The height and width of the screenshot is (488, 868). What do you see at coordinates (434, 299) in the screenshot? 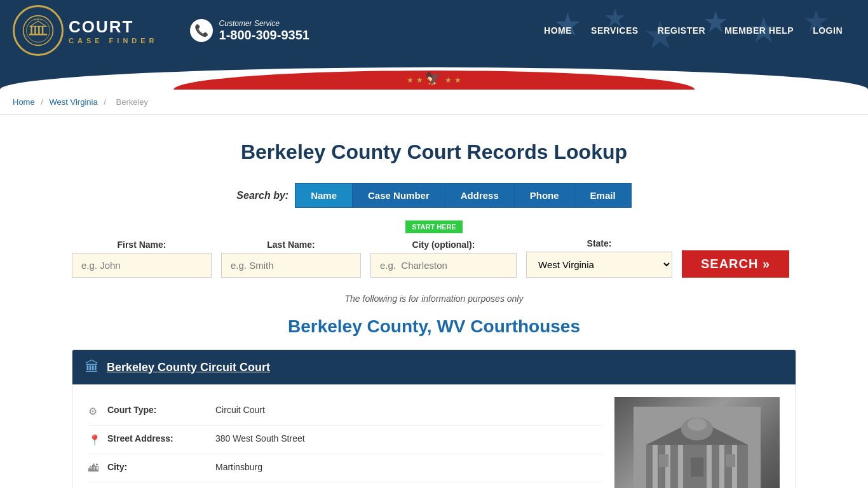
I see `info-text: The following is for information purpose…` at bounding box center [434, 299].